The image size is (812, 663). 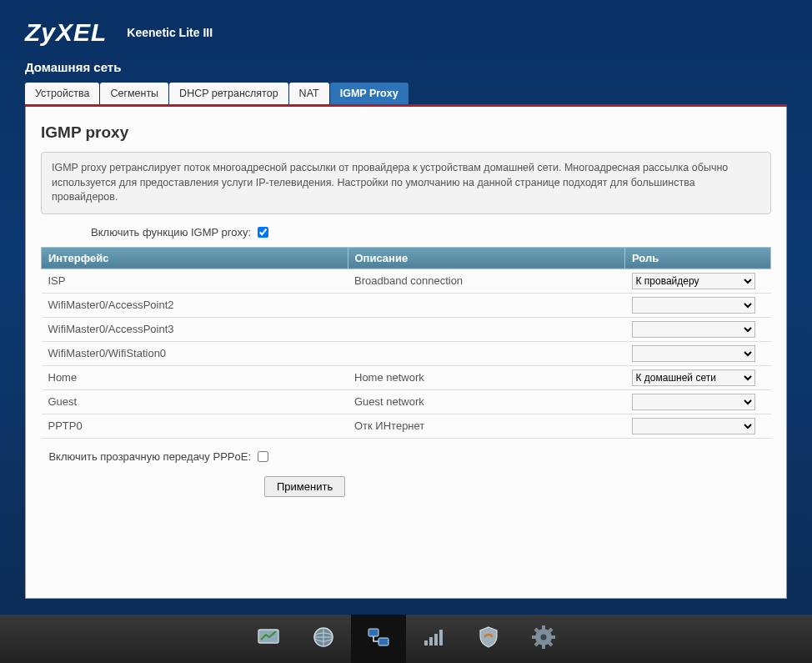 I want to click on signal-icon, so click(x=434, y=639).